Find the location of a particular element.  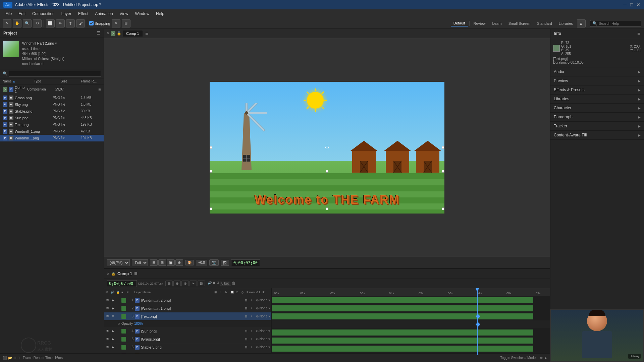

toggle-switches: Toggle Switches / Modes is located at coordinates (519, 358).